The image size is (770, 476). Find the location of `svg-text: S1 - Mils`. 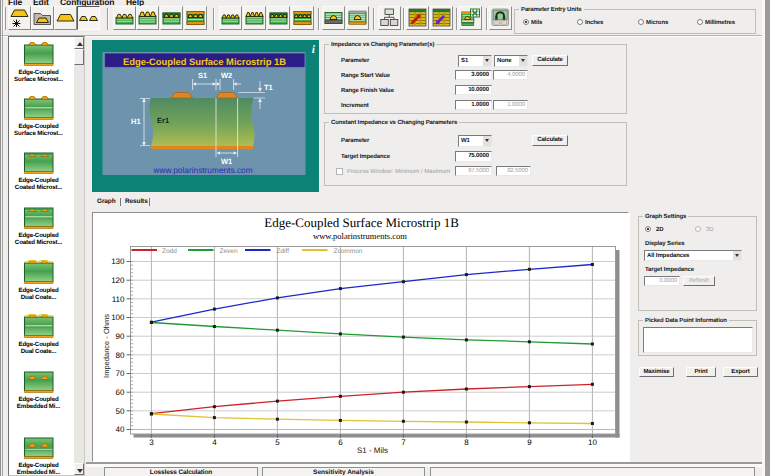

svg-text: S1 - Mils is located at coordinates (372, 450).